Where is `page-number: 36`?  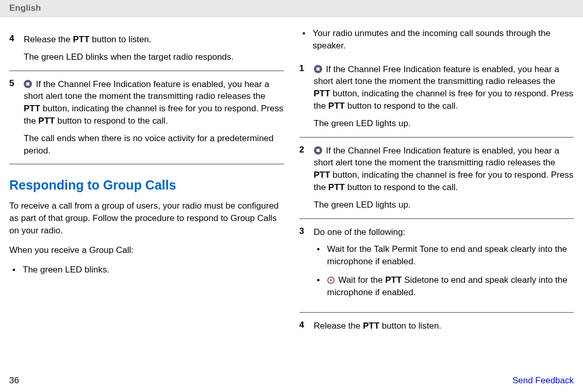
page-number: 36 is located at coordinates (14, 381).